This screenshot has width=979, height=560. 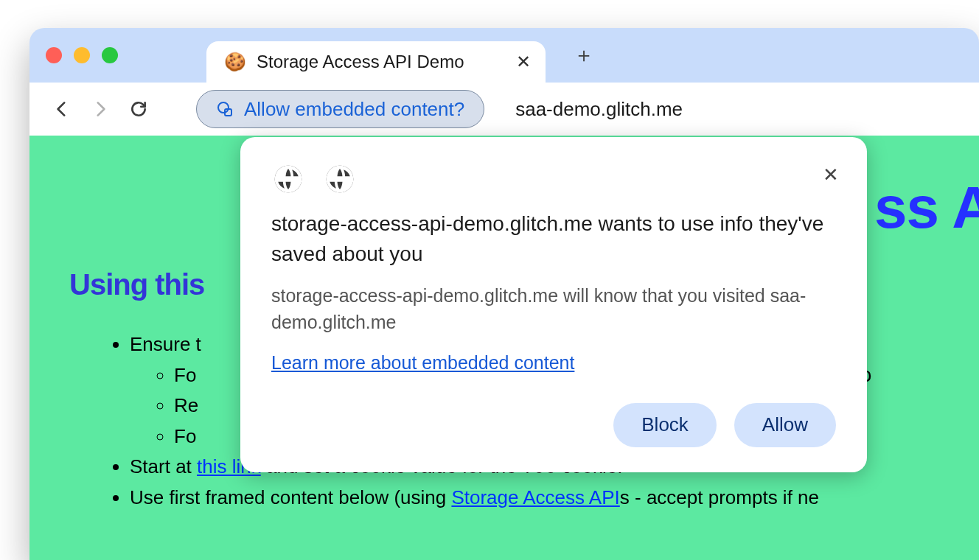 I want to click on block-button: Block, so click(x=665, y=425).